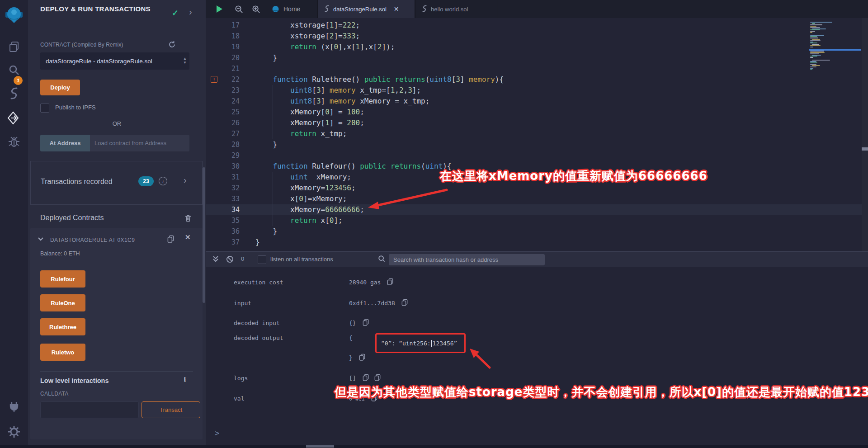 This screenshot has height=448, width=868. Describe the element at coordinates (90, 410) in the screenshot. I see `calldata-input` at that location.